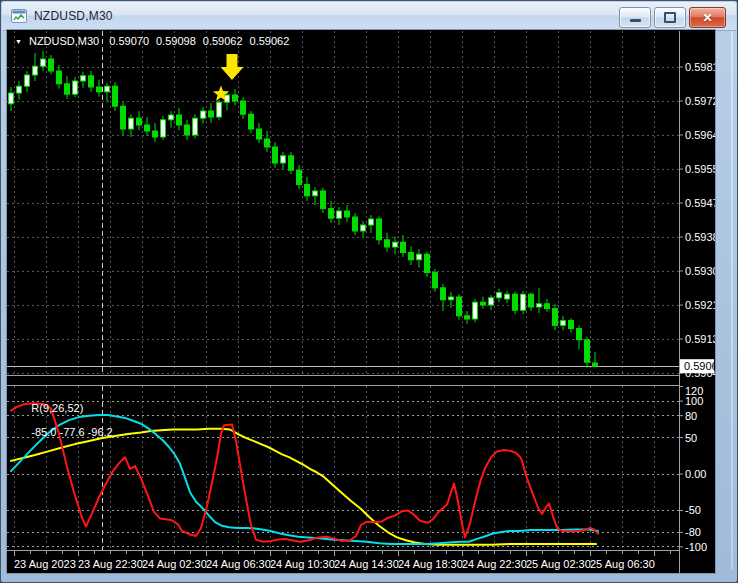 The height and width of the screenshot is (583, 738). I want to click on chart-window-icon, so click(19, 16).